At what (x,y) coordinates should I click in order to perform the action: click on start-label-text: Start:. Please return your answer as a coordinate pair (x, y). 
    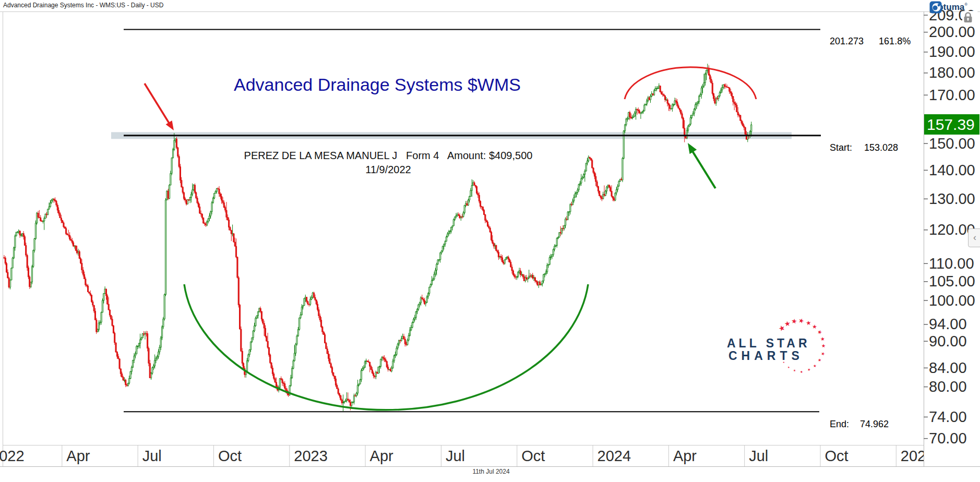
    Looking at the image, I should click on (841, 148).